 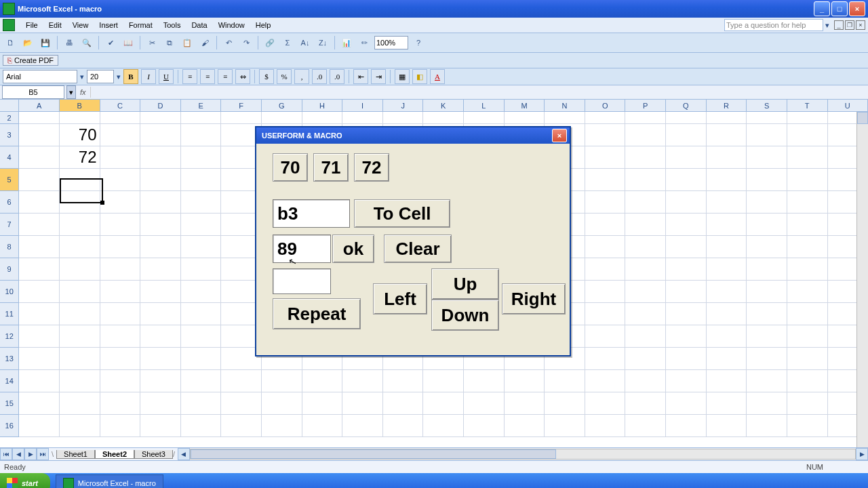 What do you see at coordinates (39, 157) in the screenshot?
I see `cell-A4` at bounding box center [39, 157].